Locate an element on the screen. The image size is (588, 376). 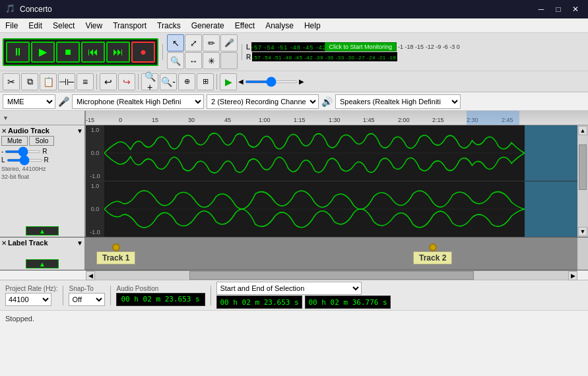
bottom-controls: Project Rate (Hz): 44100 Snap-To Off Aud… is located at coordinates (294, 295).